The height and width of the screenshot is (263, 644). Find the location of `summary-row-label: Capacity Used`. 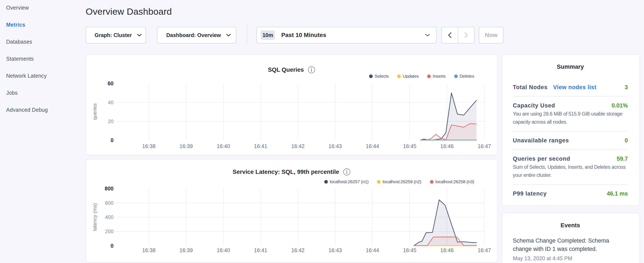

summary-row-label: Capacity Used is located at coordinates (534, 106).